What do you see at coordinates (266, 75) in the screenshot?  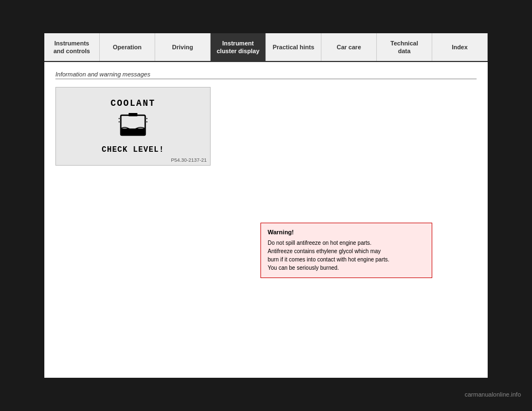 I see `section-title: Information and warning messages` at bounding box center [266, 75].